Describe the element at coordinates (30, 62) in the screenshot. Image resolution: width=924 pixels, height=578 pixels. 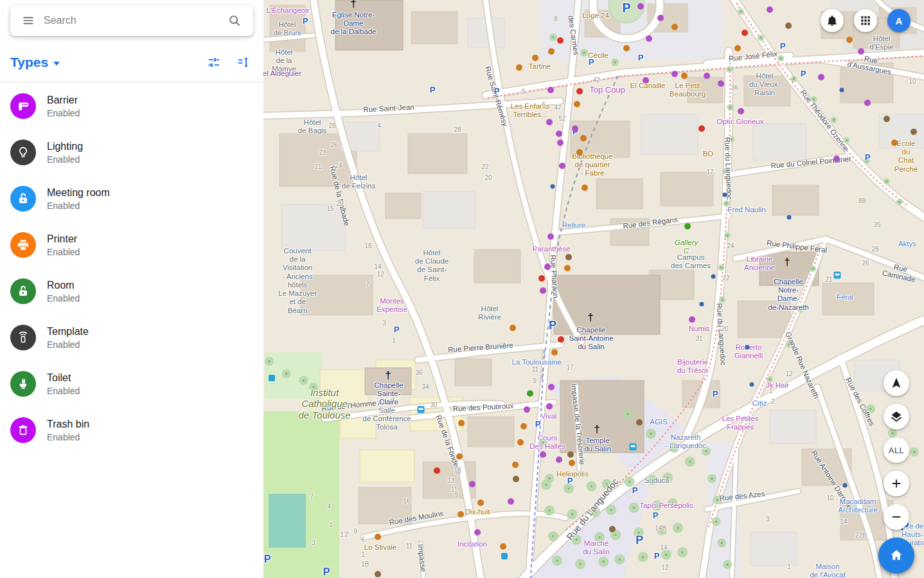
I see `types-title-label: Types` at that location.